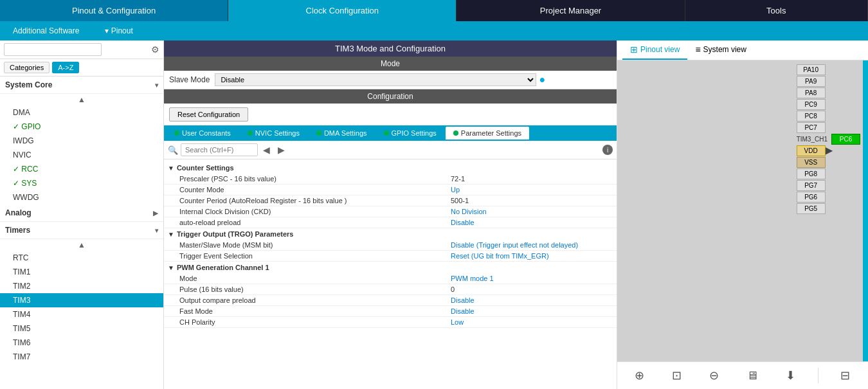  What do you see at coordinates (390, 96) in the screenshot?
I see `config-section-header: Configuration` at bounding box center [390, 96].